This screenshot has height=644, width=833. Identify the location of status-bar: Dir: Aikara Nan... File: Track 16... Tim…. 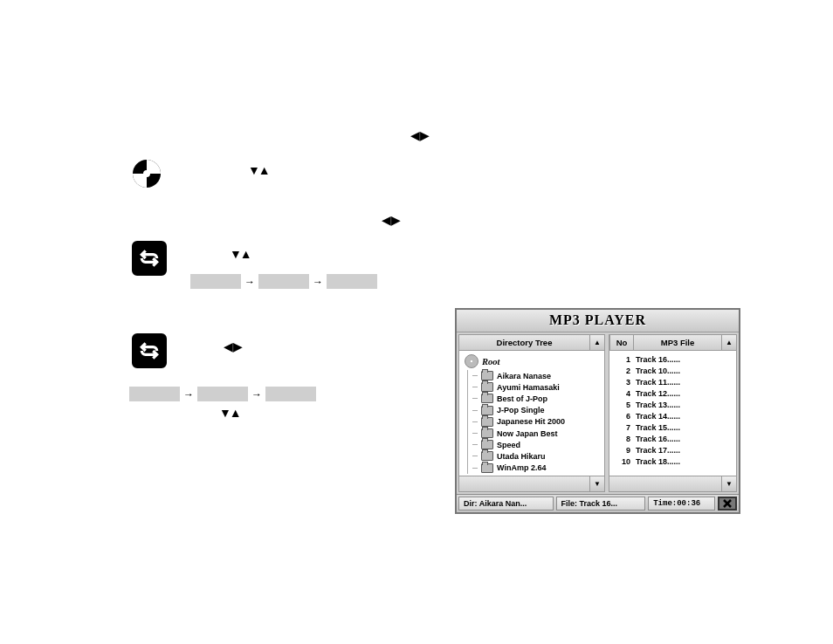
(597, 503).